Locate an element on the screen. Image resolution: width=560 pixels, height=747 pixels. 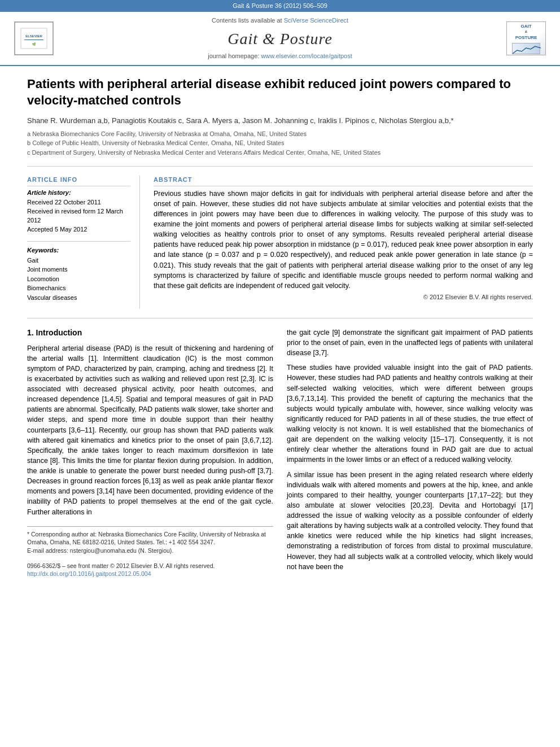
affiliation-b: b College of Public Health, University o… is located at coordinates (280, 143).